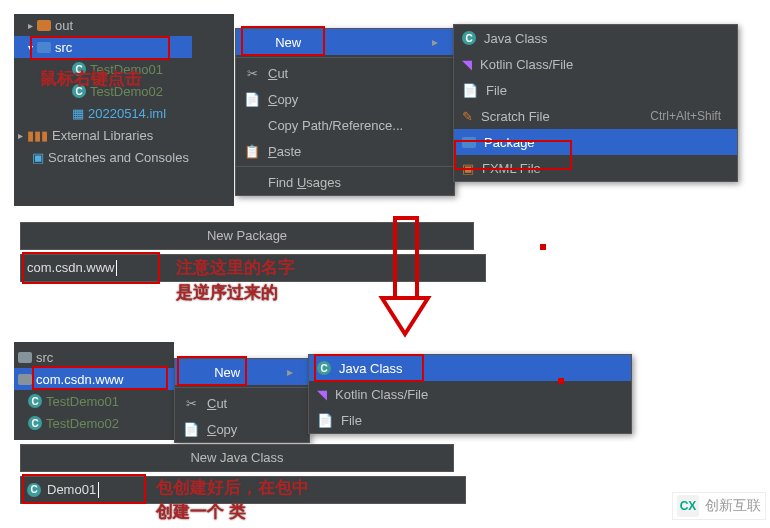  I want to click on project-tree-2: src com.csdn.www C TestDemo01 C TestDemo…, so click(94, 391).